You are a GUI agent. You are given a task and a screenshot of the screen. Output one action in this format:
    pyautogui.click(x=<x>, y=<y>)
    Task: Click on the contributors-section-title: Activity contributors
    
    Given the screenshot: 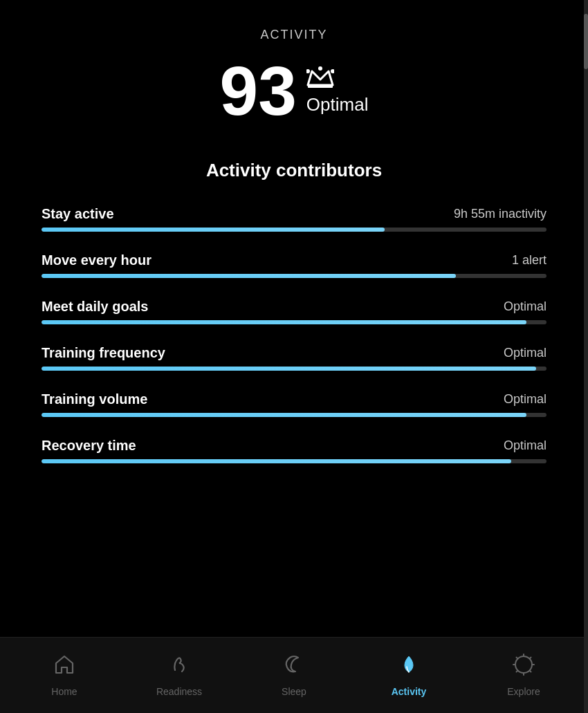 What is the action you would take?
    pyautogui.click(x=294, y=170)
    